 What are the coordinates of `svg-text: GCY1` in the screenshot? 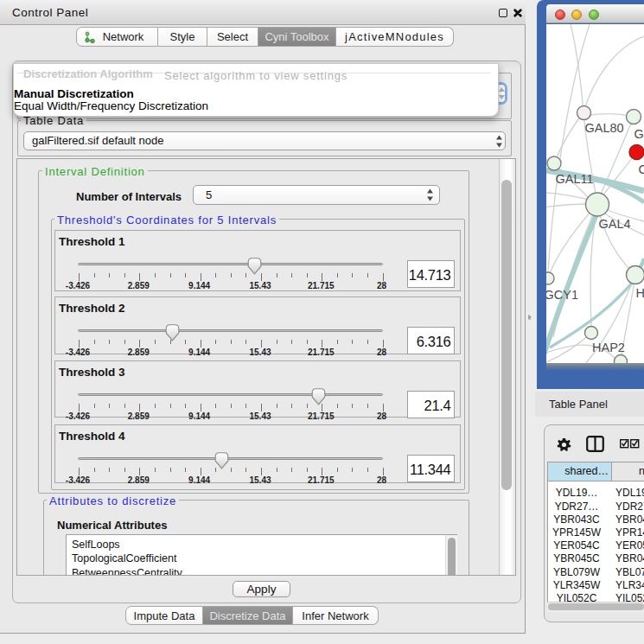 It's located at (562, 295).